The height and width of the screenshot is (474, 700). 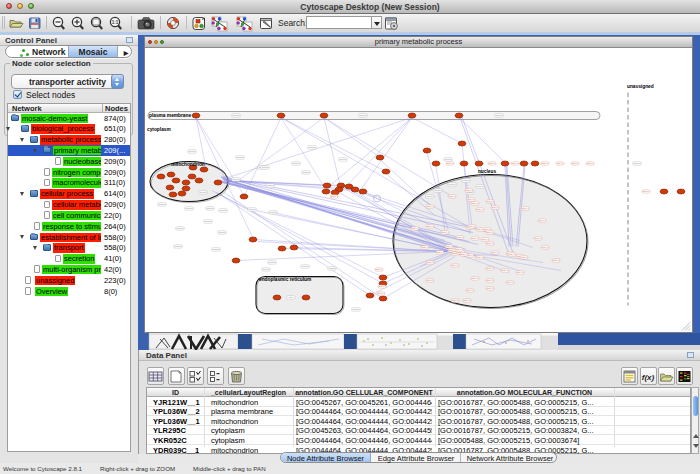 I want to click on svg-text: Gm1, so click(x=291, y=298).